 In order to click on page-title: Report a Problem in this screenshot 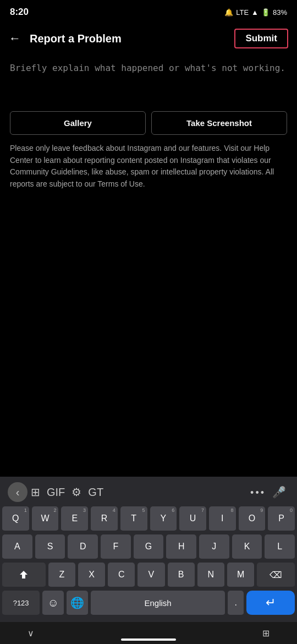, I will do `click(76, 39)`.